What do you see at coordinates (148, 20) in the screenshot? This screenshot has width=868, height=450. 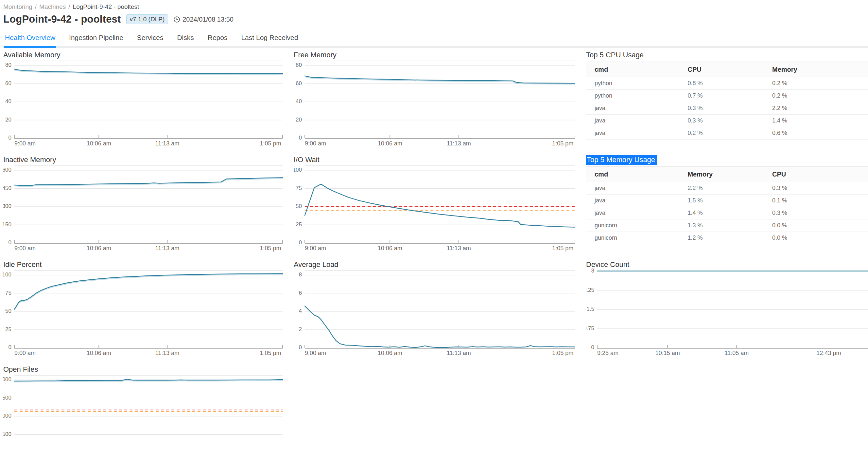 I see `version-badge: v7.1.0 (DLP)` at bounding box center [148, 20].